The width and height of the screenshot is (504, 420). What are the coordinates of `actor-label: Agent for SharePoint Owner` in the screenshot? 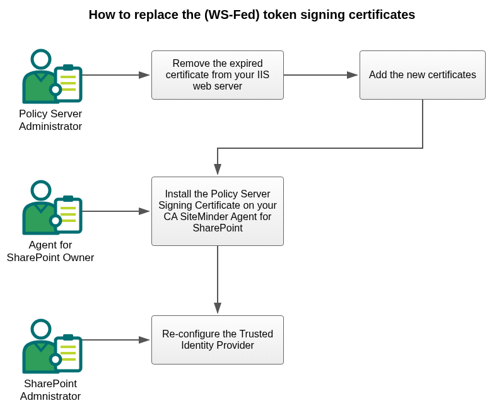 It's located at (50, 252).